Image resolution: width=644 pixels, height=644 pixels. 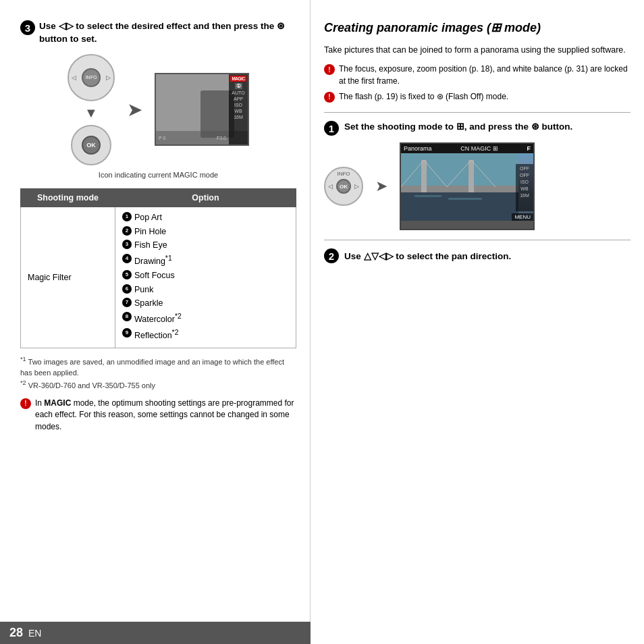 What do you see at coordinates (167, 33) in the screenshot?
I see `step3-text: Use ◁▷ to select the desired effect and …` at bounding box center [167, 33].